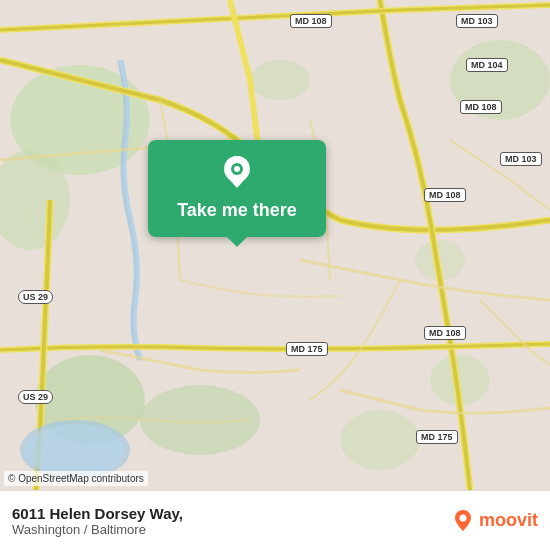  I want to click on moovit-logo: moovit, so click(494, 521).